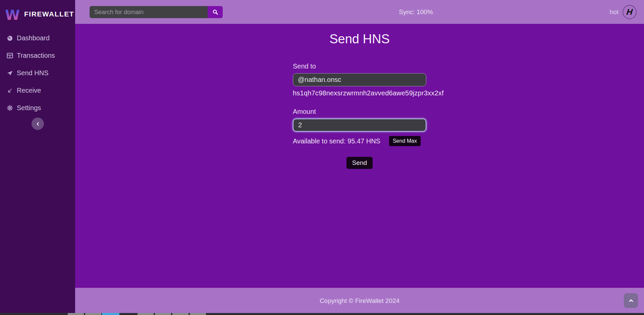 The height and width of the screenshot is (315, 644). I want to click on sidebar: W FIREWALLET Dashboard, so click(38, 156).